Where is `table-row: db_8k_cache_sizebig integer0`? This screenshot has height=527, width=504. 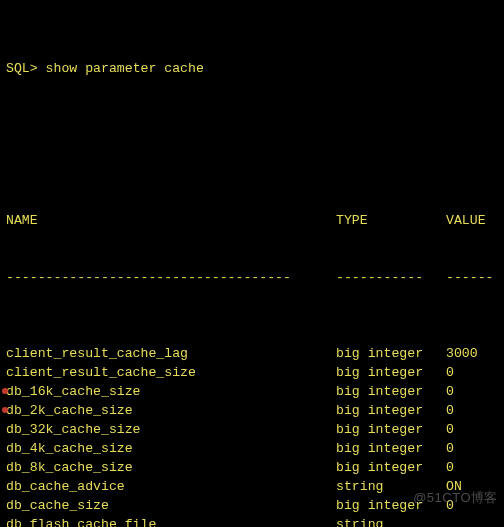
table-row: db_8k_cache_sizebig integer0 is located at coordinates (252, 468).